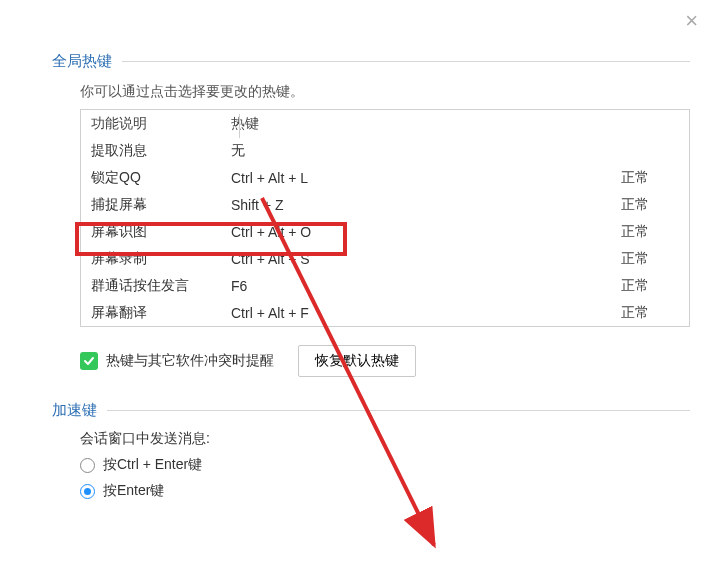  What do you see at coordinates (385, 258) in the screenshot?
I see `table-row: 屏幕录制 Ctrl + Alt + S 正常` at bounding box center [385, 258].